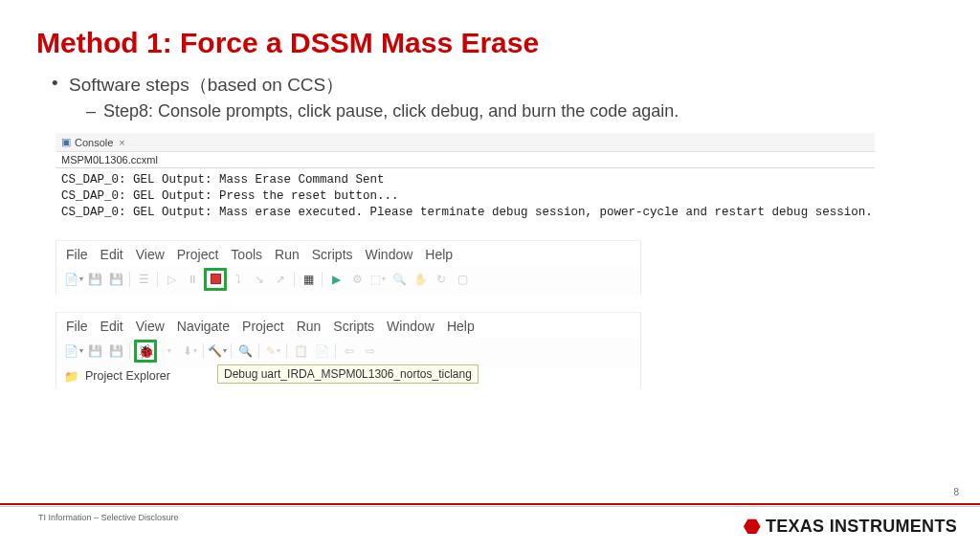 This screenshot has width=980, height=551. I want to click on slide-title: Method 1: Force a DSSM Mass Erase, so click(490, 34).